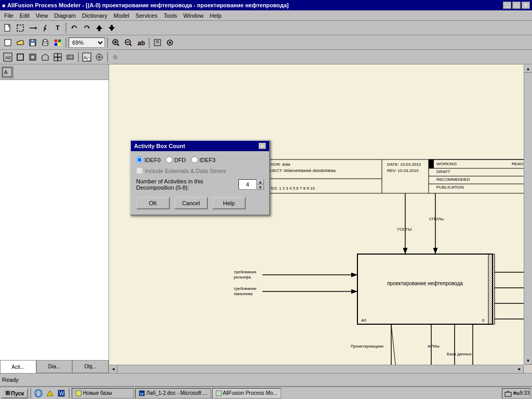 Image resolution: width=532 pixels, height=399 pixels. Describe the element at coordinates (159, 146) in the screenshot. I see `dialog-title-text: Activity Box Count` at that location.